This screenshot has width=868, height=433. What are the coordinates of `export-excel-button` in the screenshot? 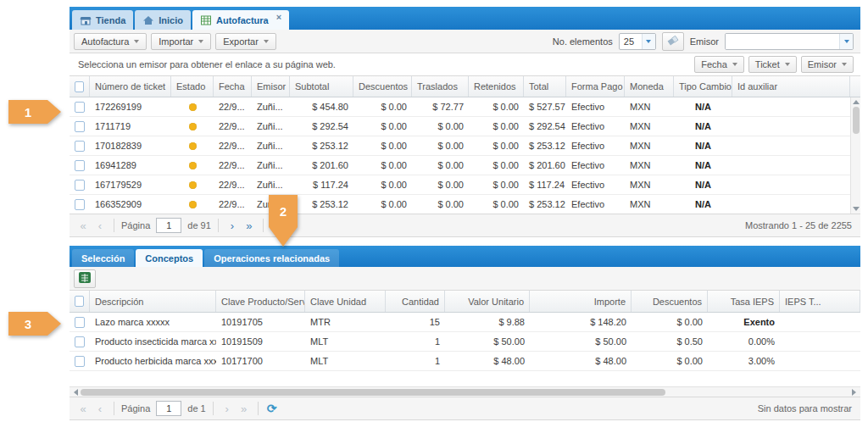 It's located at (85, 279).